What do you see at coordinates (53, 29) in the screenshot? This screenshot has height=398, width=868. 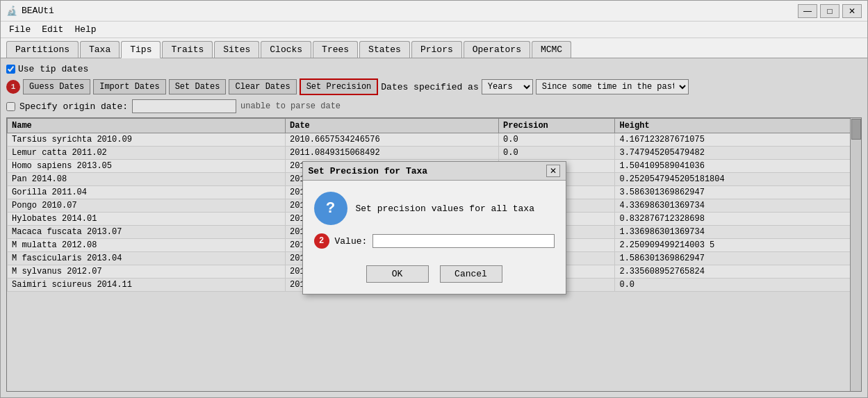 I see `edit-menu: Edit` at bounding box center [53, 29].